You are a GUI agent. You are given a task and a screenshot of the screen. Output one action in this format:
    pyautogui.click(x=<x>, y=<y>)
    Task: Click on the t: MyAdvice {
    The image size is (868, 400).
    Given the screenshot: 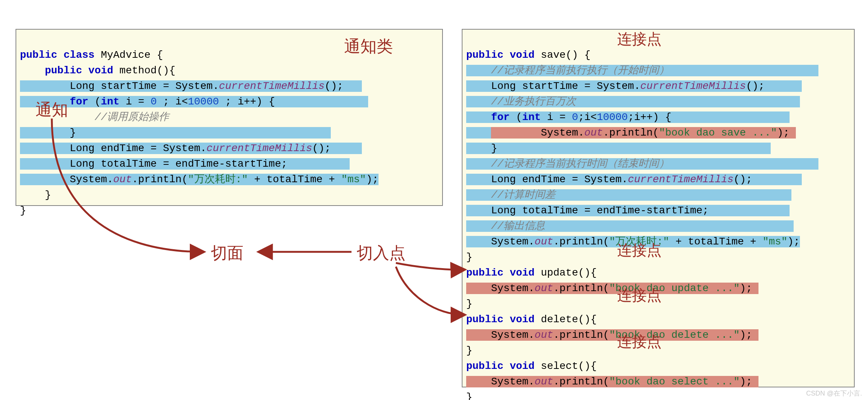 What is the action you would take?
    pyautogui.click(x=129, y=55)
    